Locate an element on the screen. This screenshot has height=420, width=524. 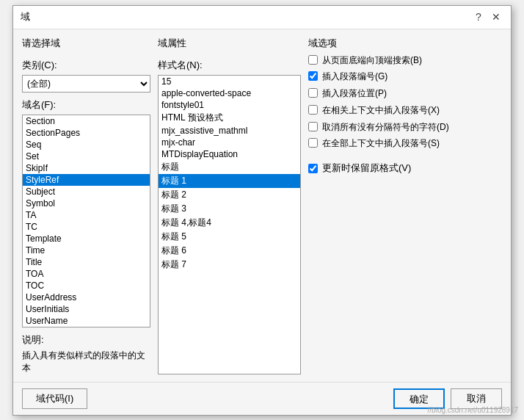
list-item: Title is located at coordinates (87, 262).